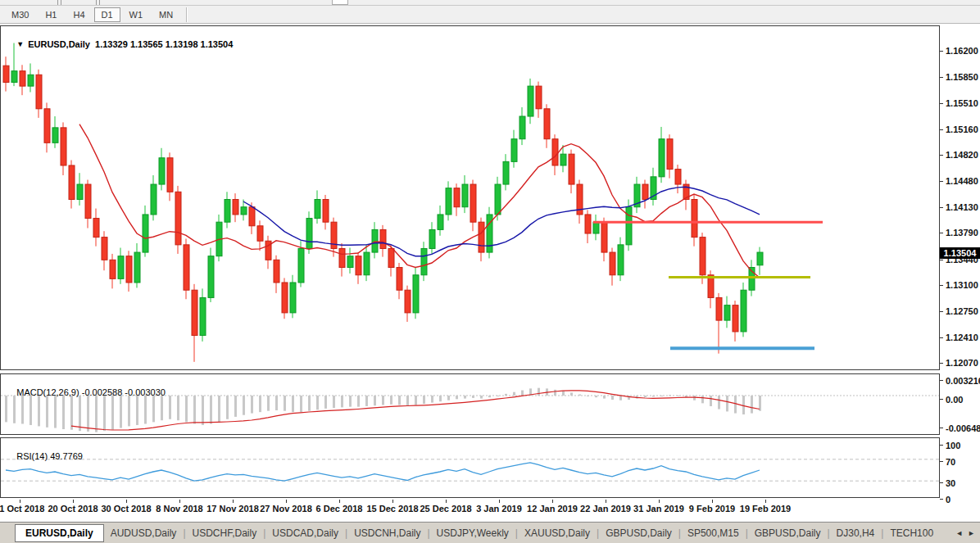 This screenshot has height=543, width=980. I want to click on chart-tab-sp500-m15: SP500,M15, so click(713, 533).